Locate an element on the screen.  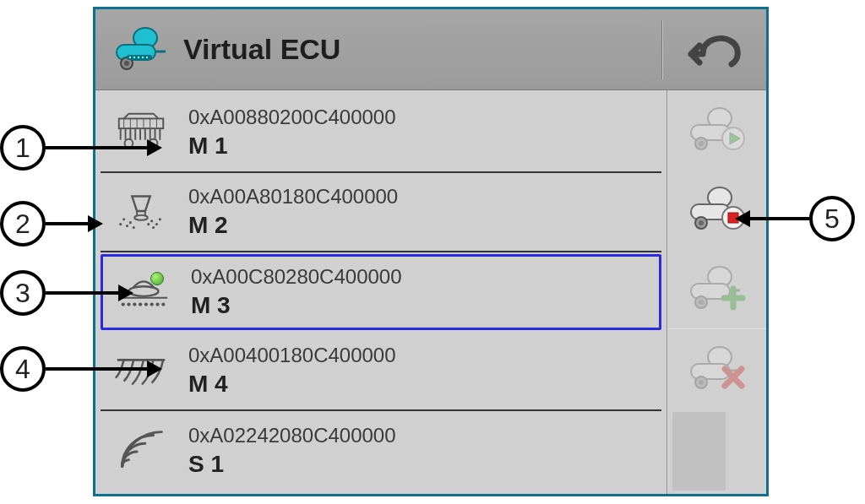
callout-2: 2 is located at coordinates (52, 224).